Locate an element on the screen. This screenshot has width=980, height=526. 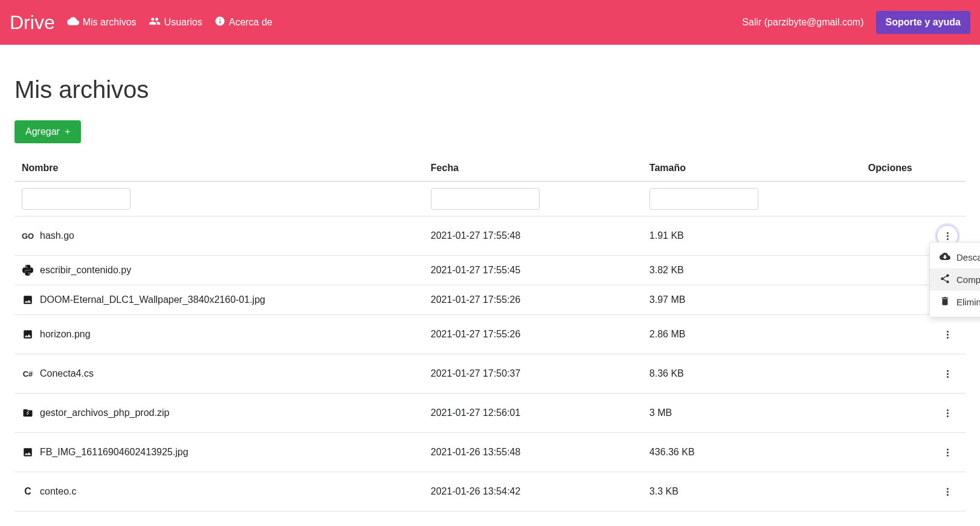
file-date: 2021-01-26 13:55:48 is located at coordinates (533, 452).